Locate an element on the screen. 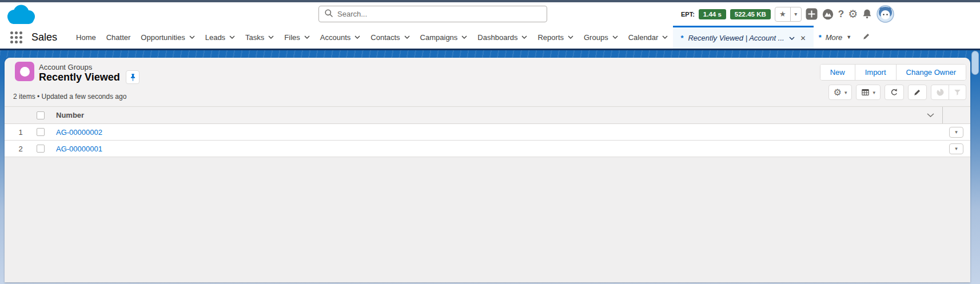  pin-list-button is located at coordinates (133, 77).